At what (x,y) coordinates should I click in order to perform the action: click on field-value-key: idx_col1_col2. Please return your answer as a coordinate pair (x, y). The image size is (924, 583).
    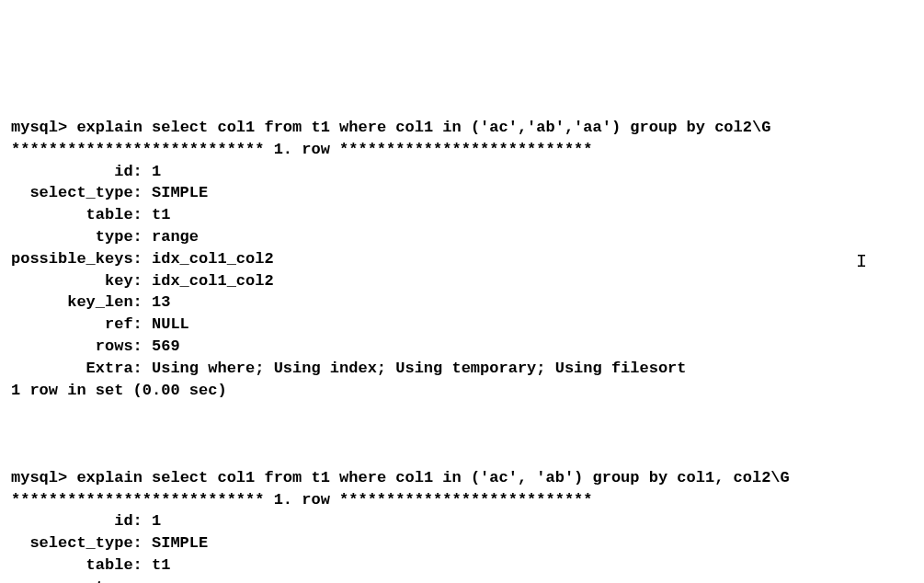
    Looking at the image, I should click on (213, 281).